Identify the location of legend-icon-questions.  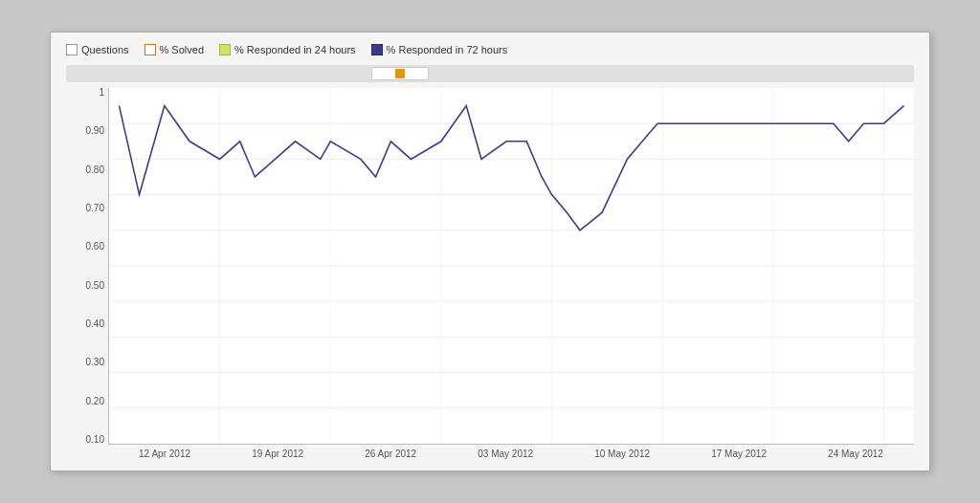
(72, 50).